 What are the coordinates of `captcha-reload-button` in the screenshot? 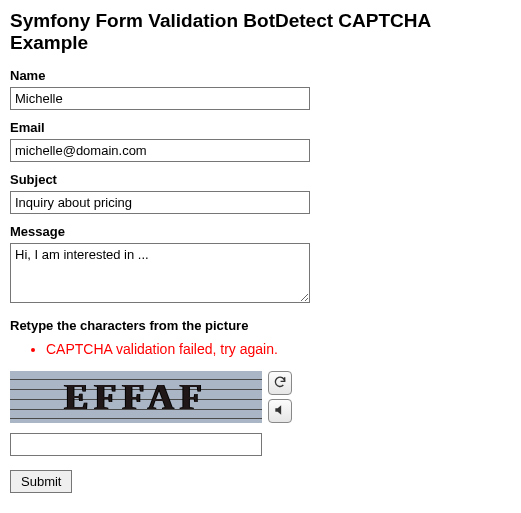 It's located at (280, 383).